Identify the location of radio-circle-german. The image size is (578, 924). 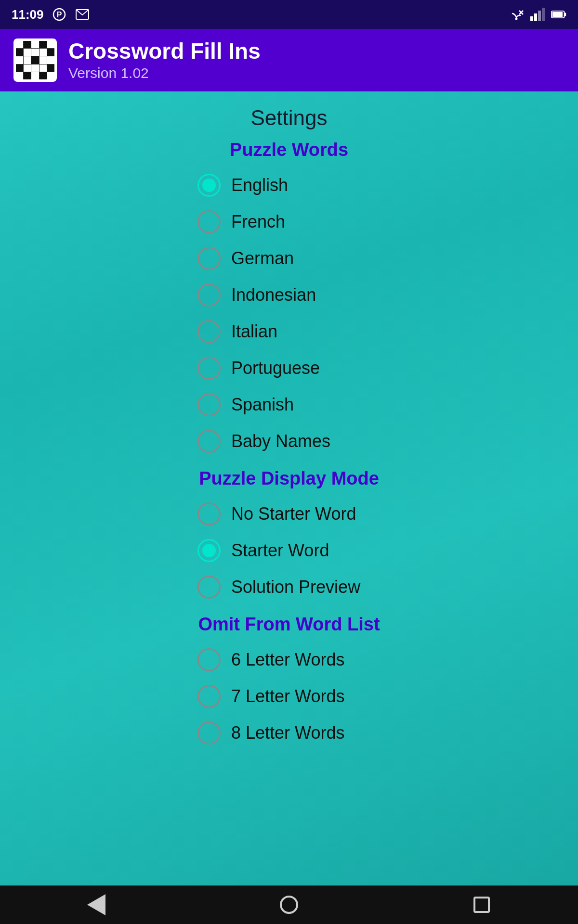
(209, 258).